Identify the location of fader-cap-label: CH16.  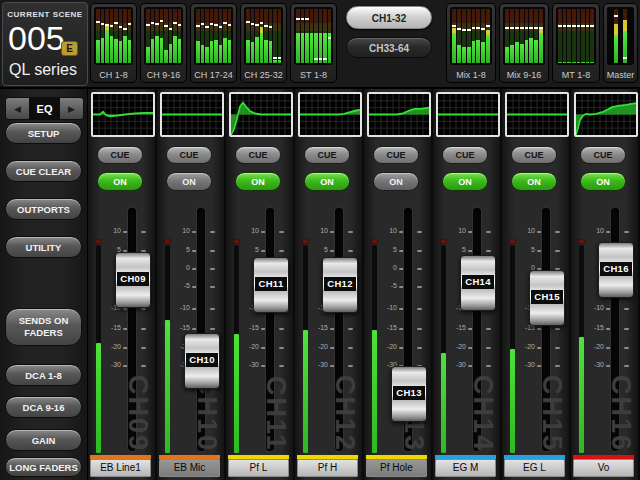
(616, 269).